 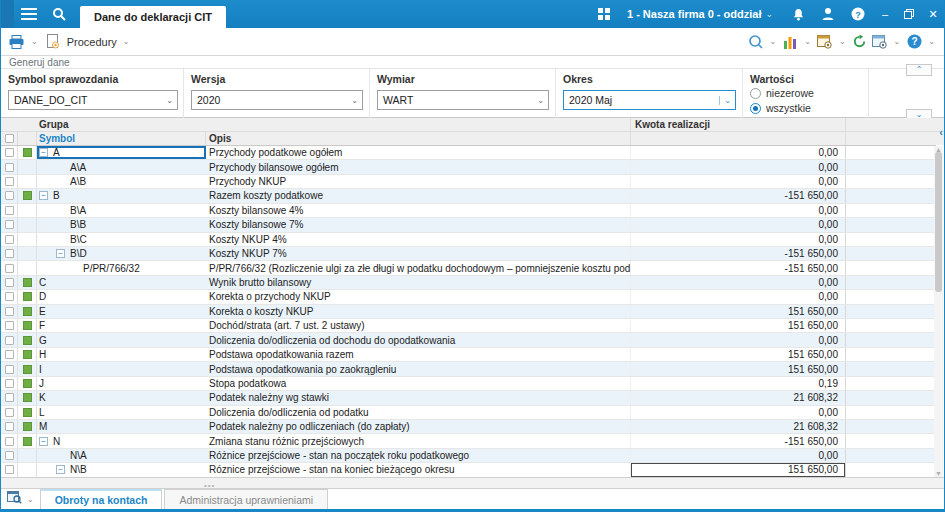 What do you see at coordinates (29, 14) in the screenshot?
I see `hamburger-menu-icon` at bounding box center [29, 14].